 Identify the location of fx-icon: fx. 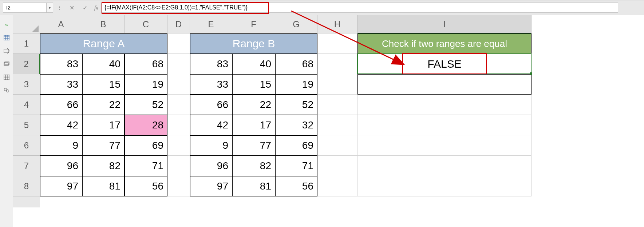
(96, 8).